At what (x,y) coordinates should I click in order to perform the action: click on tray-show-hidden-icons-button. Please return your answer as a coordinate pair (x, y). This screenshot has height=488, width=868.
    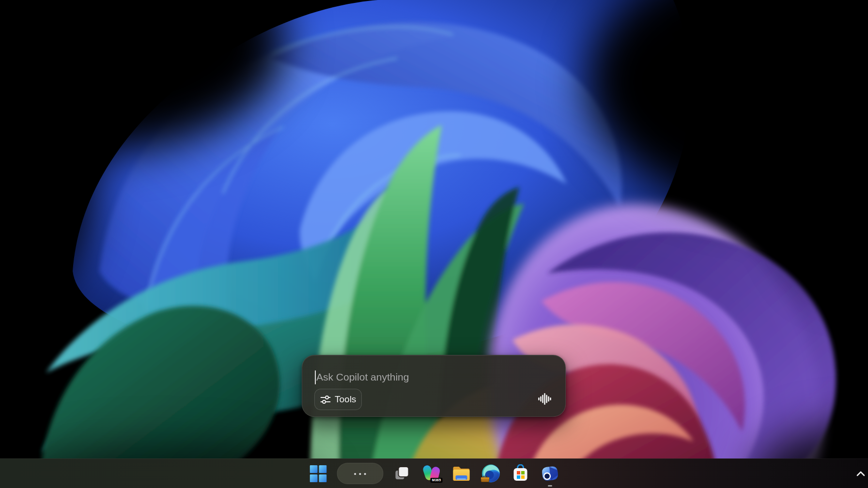
    Looking at the image, I should click on (861, 473).